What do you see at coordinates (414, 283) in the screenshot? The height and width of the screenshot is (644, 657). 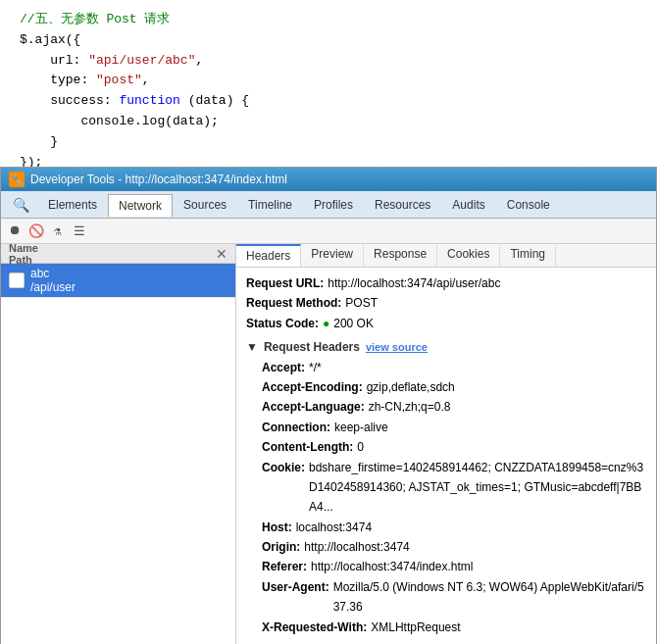 I see `request-url-value: http://localhost:3474/api/user/abc` at bounding box center [414, 283].